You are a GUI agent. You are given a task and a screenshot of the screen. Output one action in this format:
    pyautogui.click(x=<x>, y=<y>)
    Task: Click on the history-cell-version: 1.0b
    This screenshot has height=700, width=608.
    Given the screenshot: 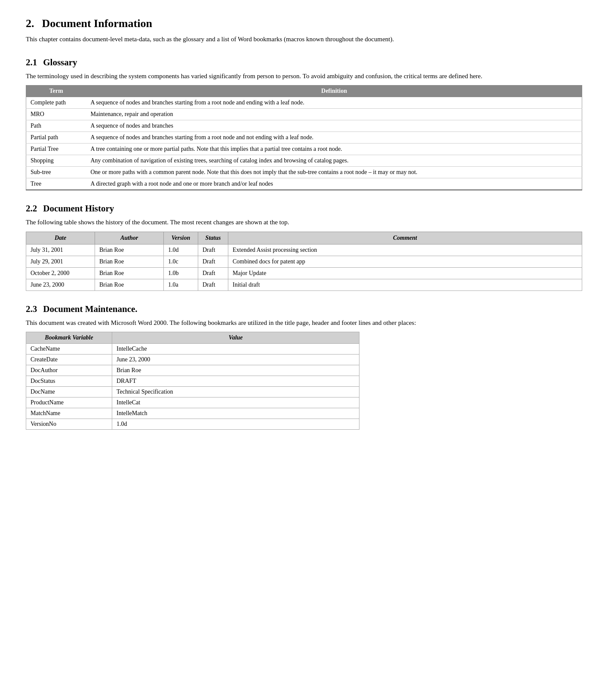 What is the action you would take?
    pyautogui.click(x=181, y=273)
    